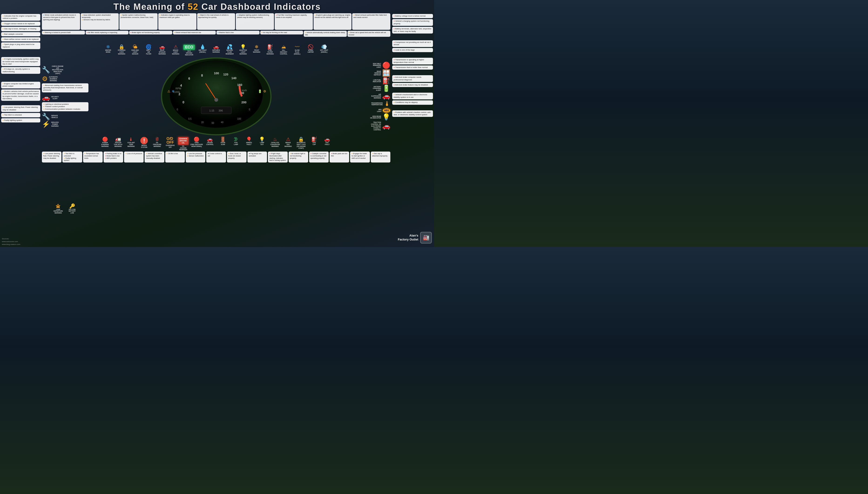 Image resolution: width=868 pixels, height=494 pixels. I want to click on speedo-left-lights: ⚠ ❄, so click(171, 91).